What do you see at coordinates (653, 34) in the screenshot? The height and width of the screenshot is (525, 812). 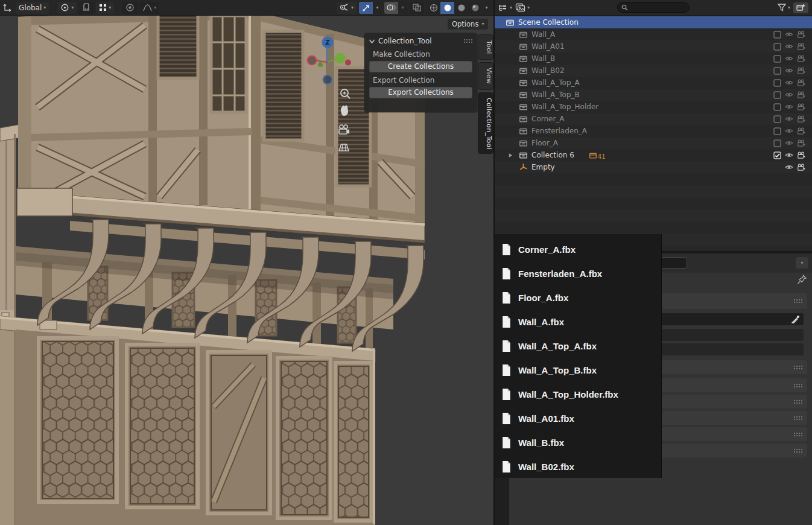 I see `outliner-row: Wall_A` at bounding box center [653, 34].